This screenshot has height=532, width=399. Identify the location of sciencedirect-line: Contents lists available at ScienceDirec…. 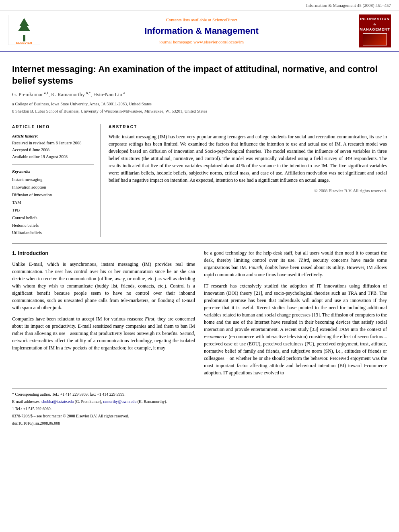
(202, 20).